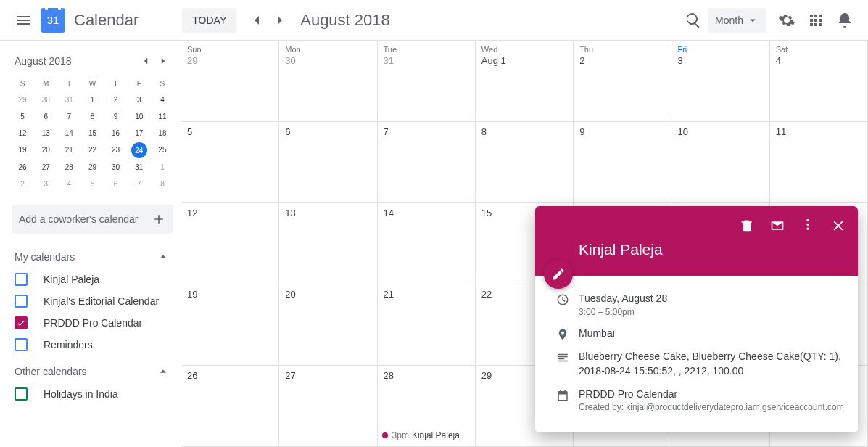 The width and height of the screenshot is (868, 447). I want to click on grid-cell: 11, so click(819, 163).